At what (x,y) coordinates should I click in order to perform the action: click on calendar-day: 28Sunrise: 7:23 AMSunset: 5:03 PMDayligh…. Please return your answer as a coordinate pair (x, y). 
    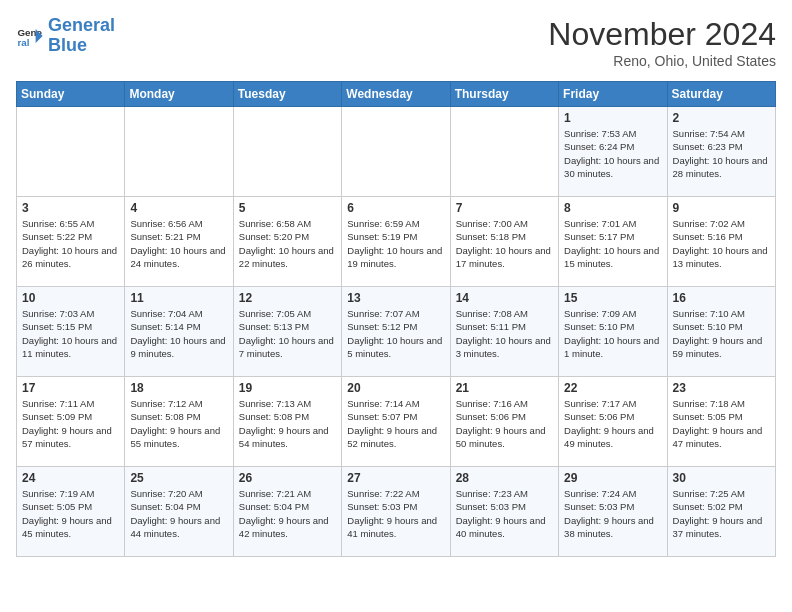
    Looking at the image, I should click on (504, 512).